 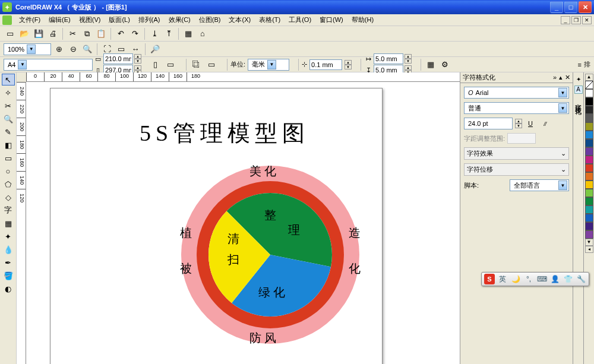 I want to click on char-shift-row: 字符位移⌄, so click(x=517, y=170).